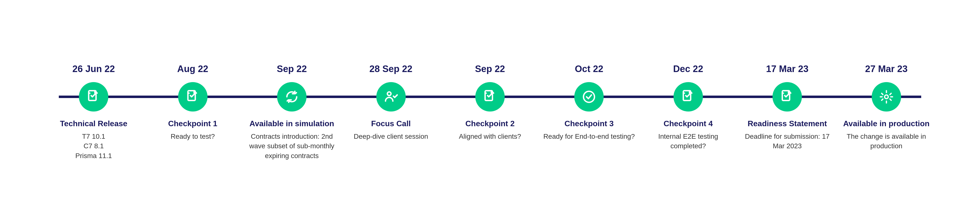  Describe the element at coordinates (886, 124) in the screenshot. I see `milestone-title-8: Available in production` at that location.